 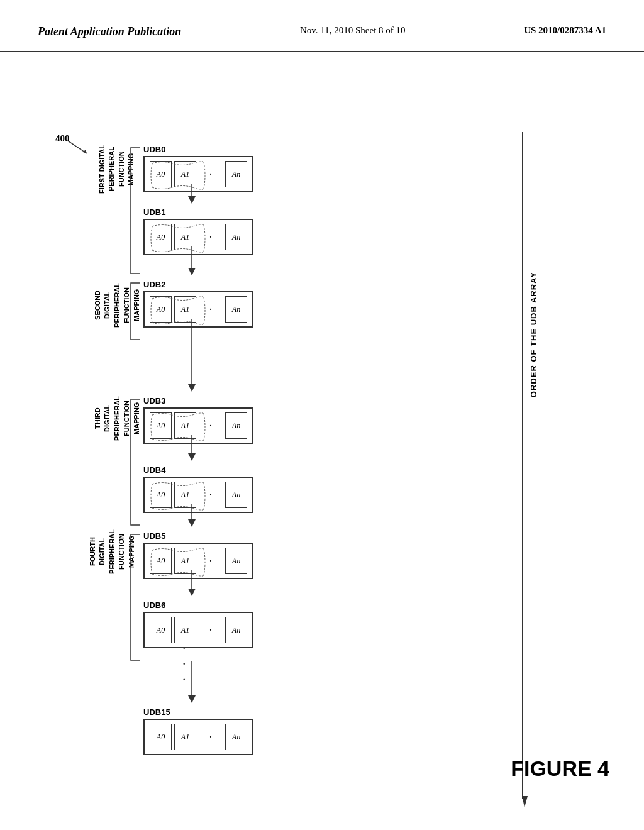 I want to click on udb4-block: UDB4 A0 A1 · An, so click(x=199, y=489).